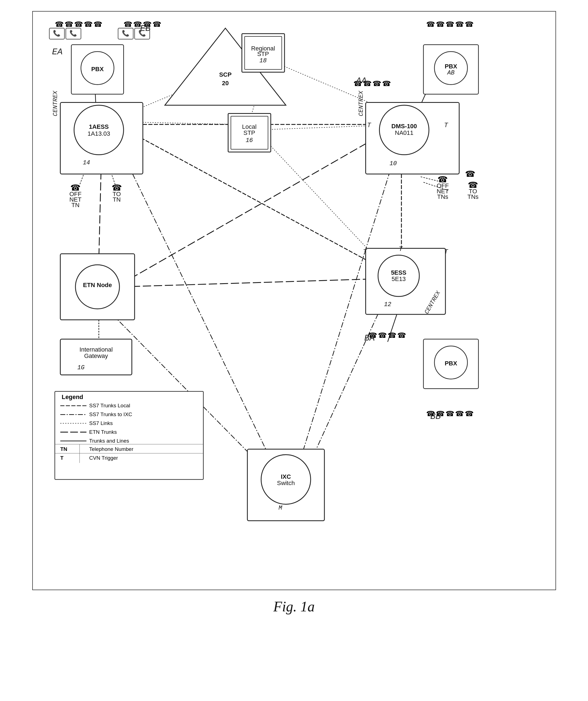  I want to click on phones-ab-top: ☎ ☎ ☎ ☎ ☎, so click(450, 24).